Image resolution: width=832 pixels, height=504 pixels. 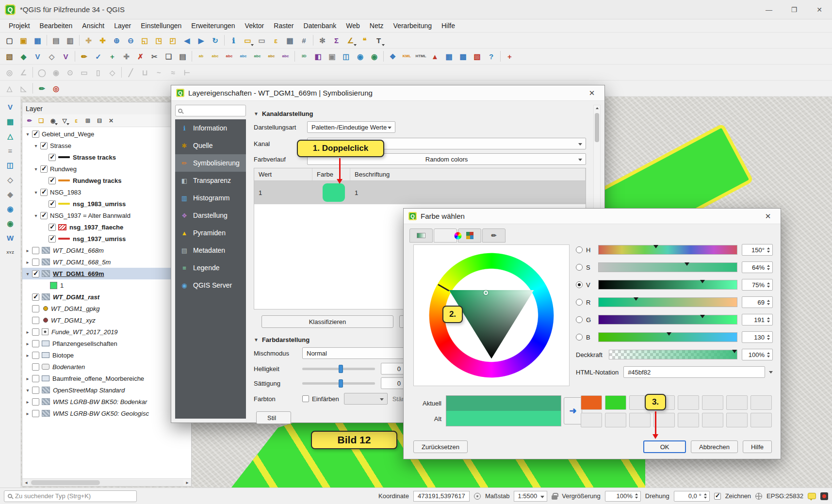 I want to click on open-attribute-table-icon: ▦, so click(x=290, y=41).